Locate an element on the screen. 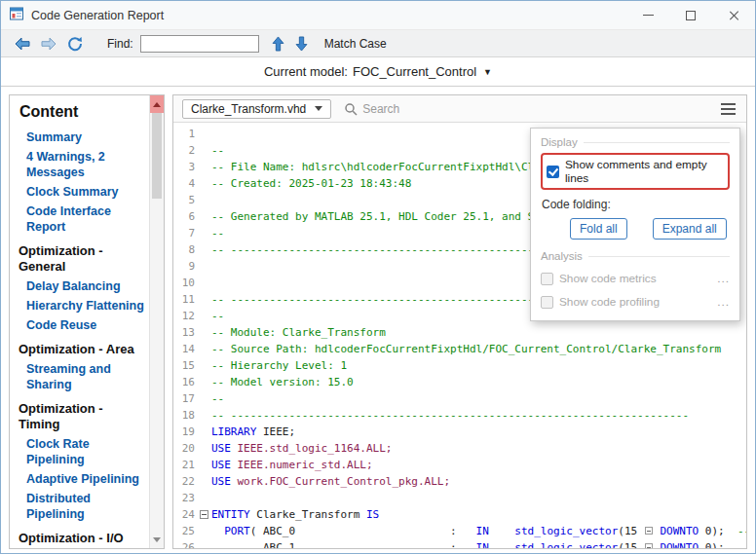 The height and width of the screenshot is (554, 756). file-selector-dropdown: Clarke_Transform.vhd is located at coordinates (257, 109).